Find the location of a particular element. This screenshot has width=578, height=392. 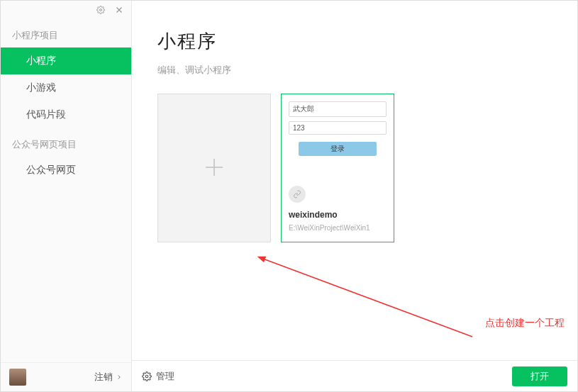

project-card: 武大郎 123 登录 weixindemo E:\WeiXinProject\W… is located at coordinates (338, 168).